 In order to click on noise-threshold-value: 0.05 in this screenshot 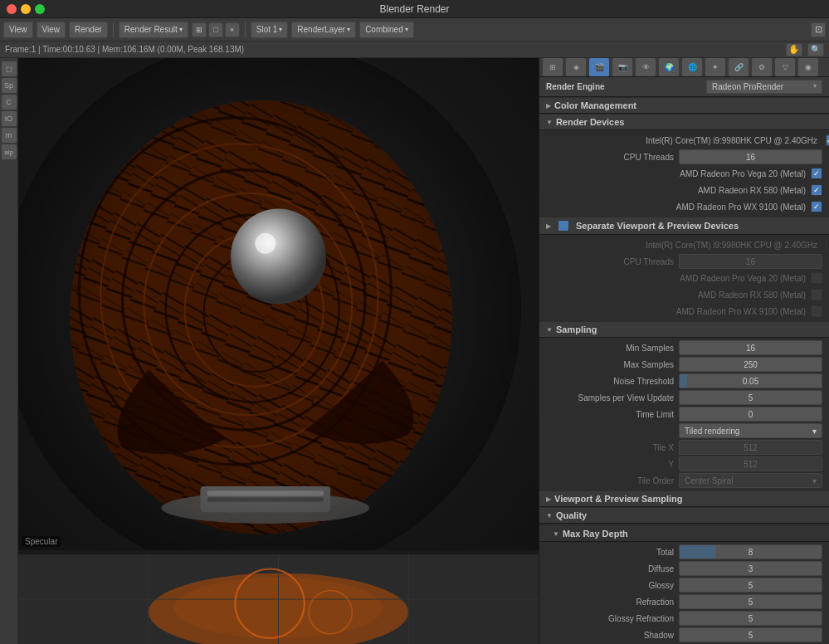, I will do `click(750, 381)`.